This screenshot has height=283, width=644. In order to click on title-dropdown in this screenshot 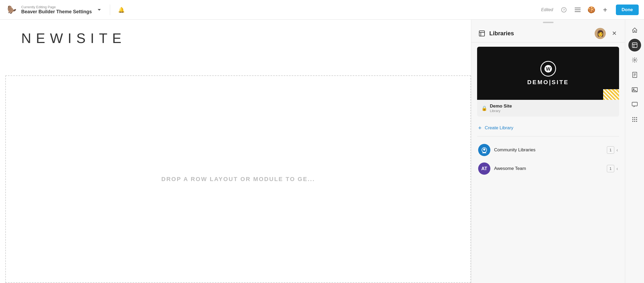, I will do `click(99, 10)`.